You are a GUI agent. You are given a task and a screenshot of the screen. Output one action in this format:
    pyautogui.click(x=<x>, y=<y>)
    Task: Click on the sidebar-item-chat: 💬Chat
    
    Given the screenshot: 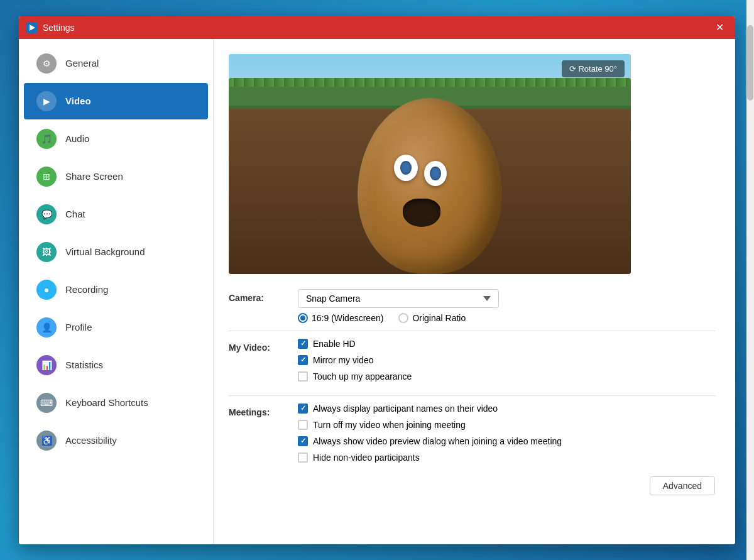 What is the action you would take?
    pyautogui.click(x=116, y=214)
    